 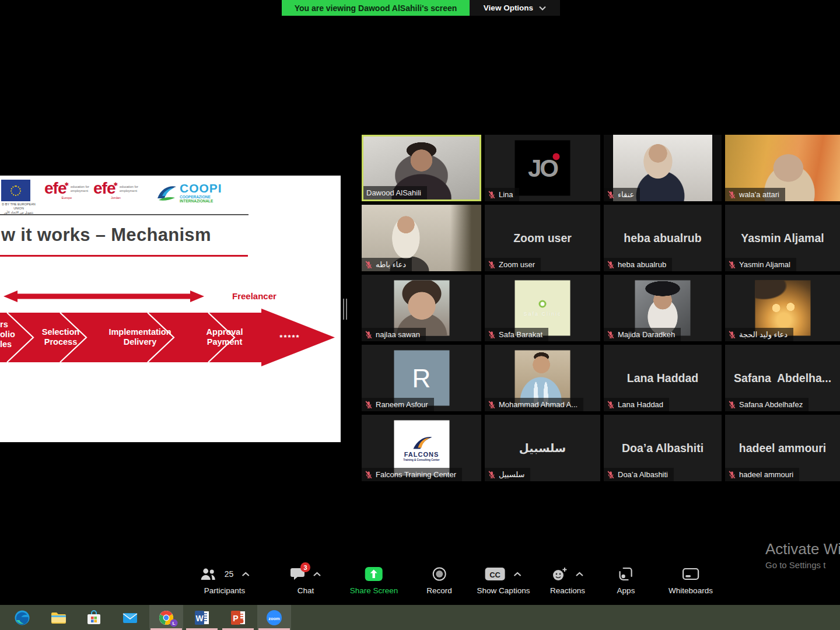 What do you see at coordinates (189, 192) in the screenshot?
I see `coopi-logo: COOPI COOPERAZIONE INTERNAZIONALE` at bounding box center [189, 192].